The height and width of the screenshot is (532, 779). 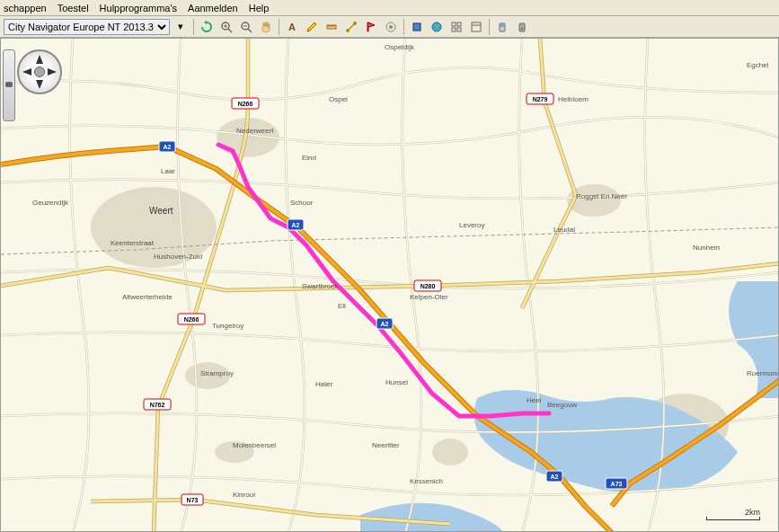 What do you see at coordinates (386, 446) in the screenshot?
I see `place-label: Neeritter` at bounding box center [386, 446].